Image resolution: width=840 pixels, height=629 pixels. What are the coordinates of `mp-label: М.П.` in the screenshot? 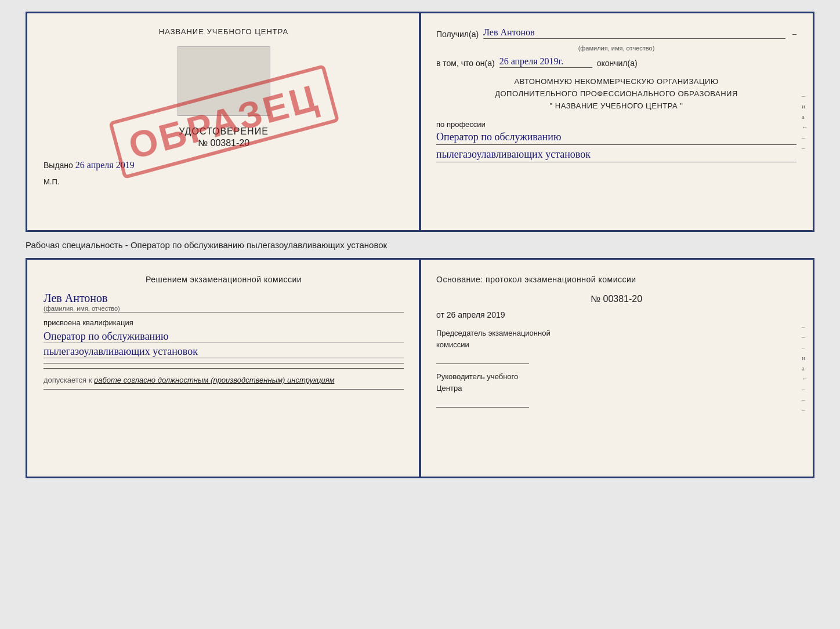 It's located at (224, 182).